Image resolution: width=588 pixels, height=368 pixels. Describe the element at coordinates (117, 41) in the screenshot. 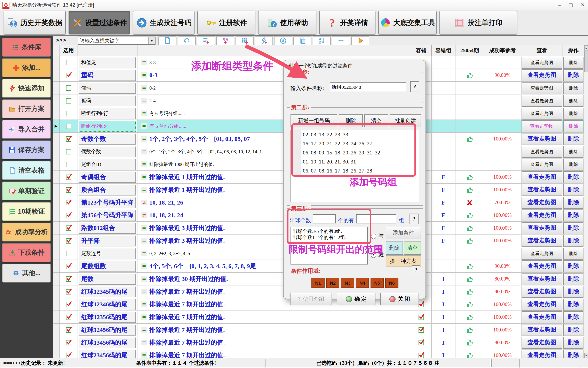

I see `search-combo: ▼` at that location.